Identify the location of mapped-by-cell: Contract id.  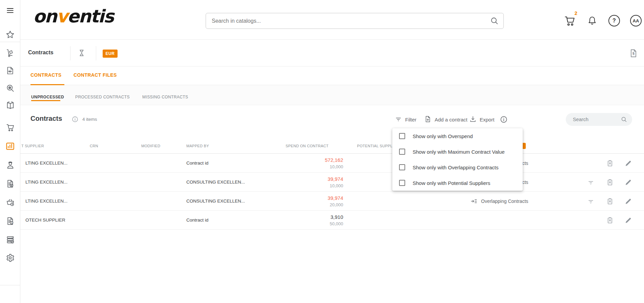
(197, 163).